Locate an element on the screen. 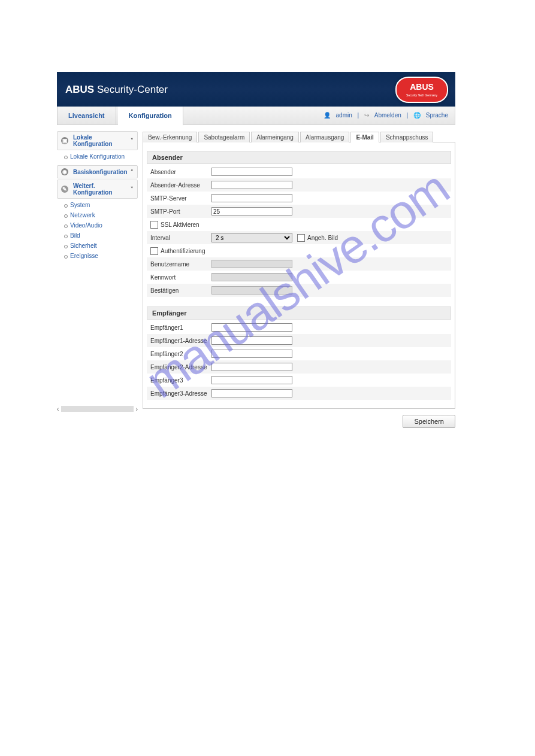  sidebar: ▣ Lokale Konfiguration ˅ Lokale Konfigur… is located at coordinates (97, 280).